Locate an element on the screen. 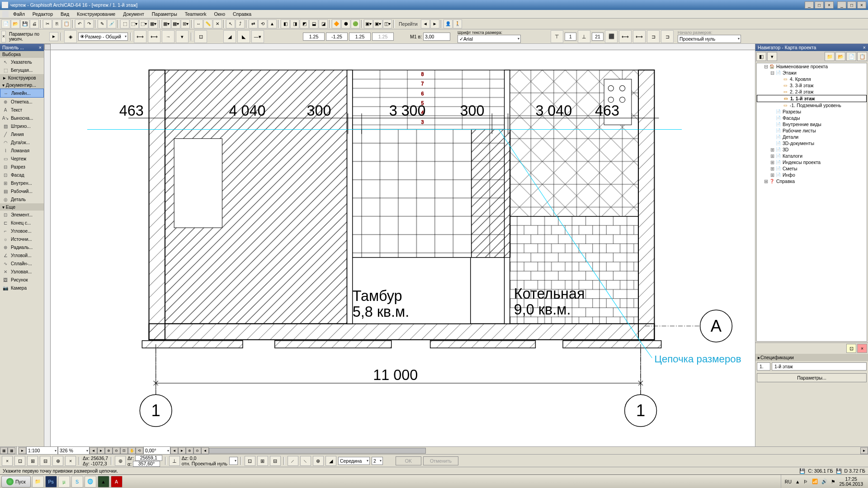  dim-mode1: ⟷ is located at coordinates (140, 37).